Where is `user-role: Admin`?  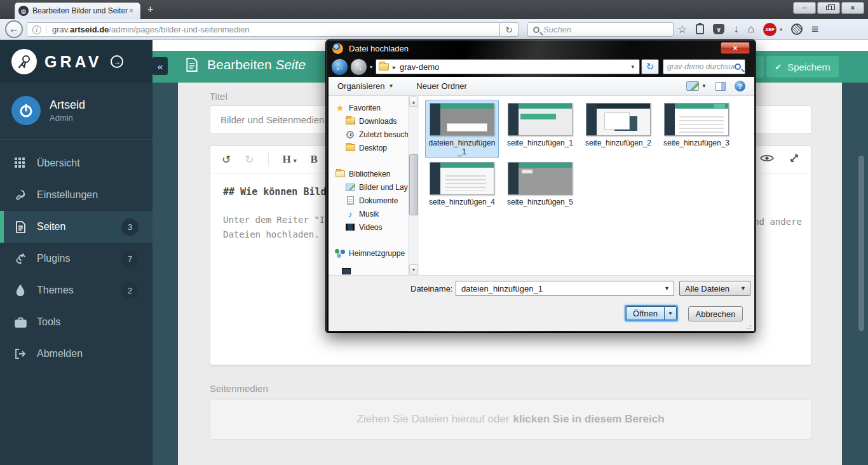
user-role: Admin is located at coordinates (67, 118).